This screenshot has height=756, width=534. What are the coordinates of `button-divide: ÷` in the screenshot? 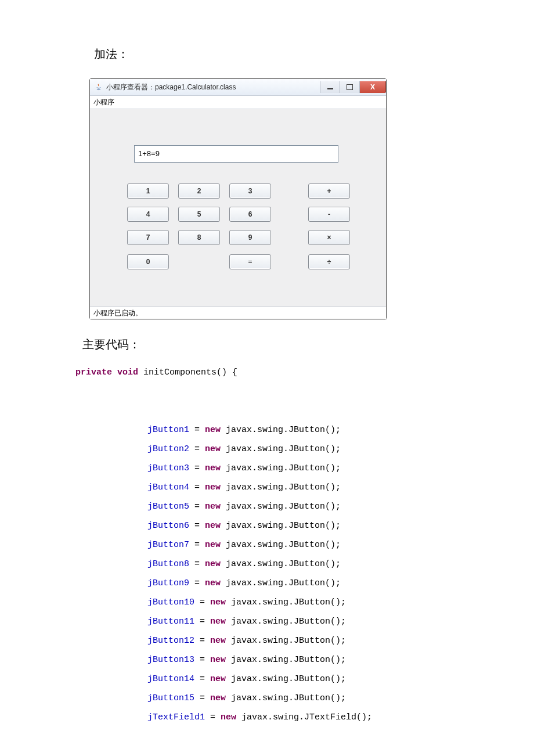 It's located at (329, 262).